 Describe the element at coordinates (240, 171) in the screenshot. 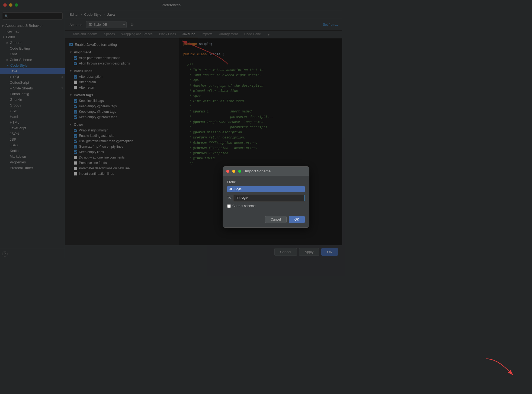

I see `modal-maximize-button` at that location.